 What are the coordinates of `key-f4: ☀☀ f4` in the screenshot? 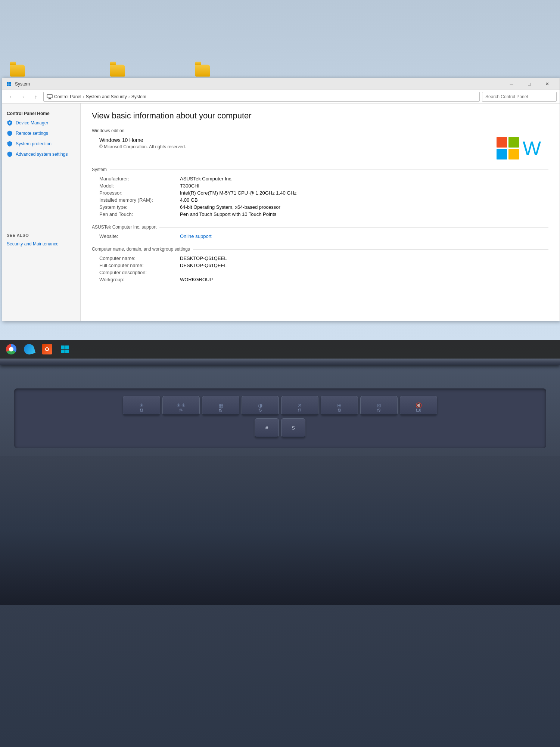 It's located at (181, 406).